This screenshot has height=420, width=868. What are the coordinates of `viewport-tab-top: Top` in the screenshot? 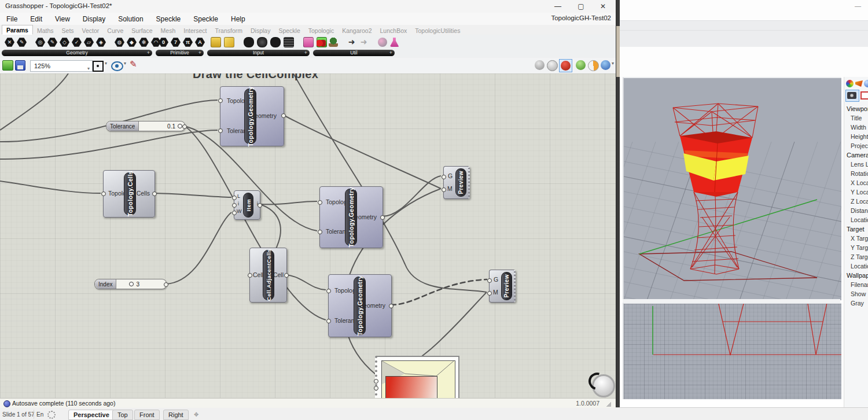 It's located at (123, 415).